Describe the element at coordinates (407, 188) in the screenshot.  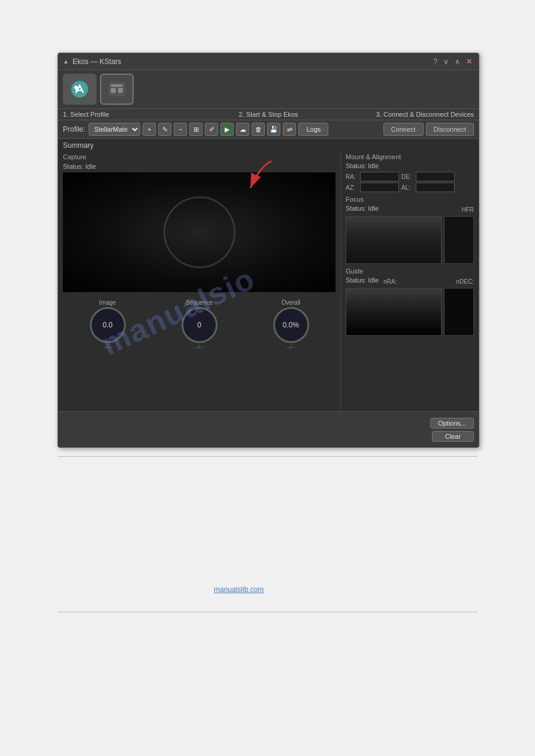
I see `mount-al-label: AL:` at that location.